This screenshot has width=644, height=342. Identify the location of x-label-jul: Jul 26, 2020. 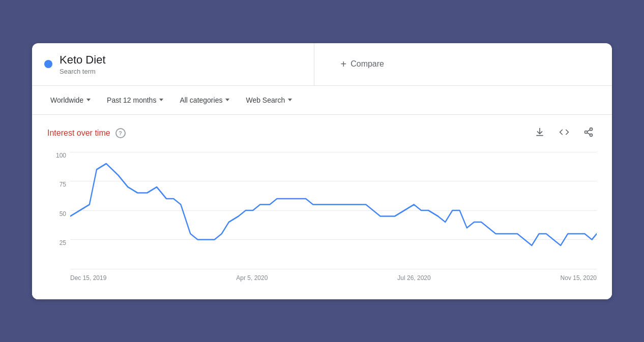
(414, 278).